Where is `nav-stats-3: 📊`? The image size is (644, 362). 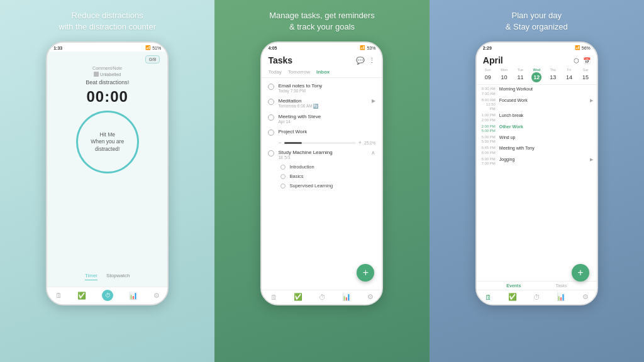 nav-stats-3: 📊 is located at coordinates (561, 297).